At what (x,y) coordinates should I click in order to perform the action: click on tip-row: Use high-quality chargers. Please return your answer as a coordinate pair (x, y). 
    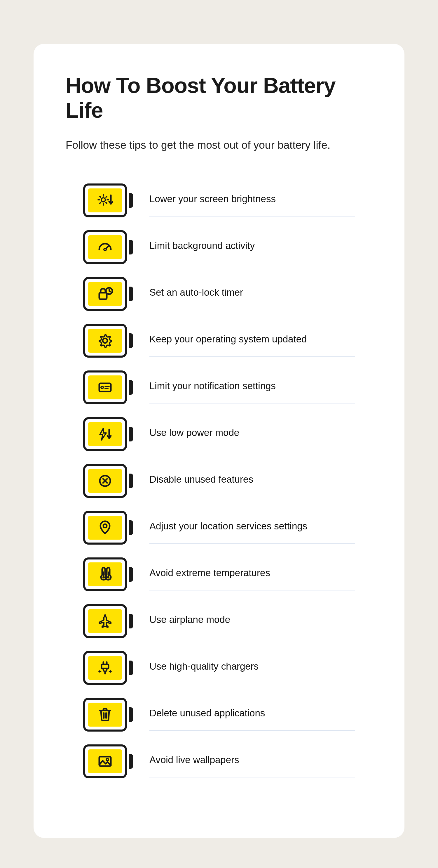
    Looking at the image, I should click on (219, 668).